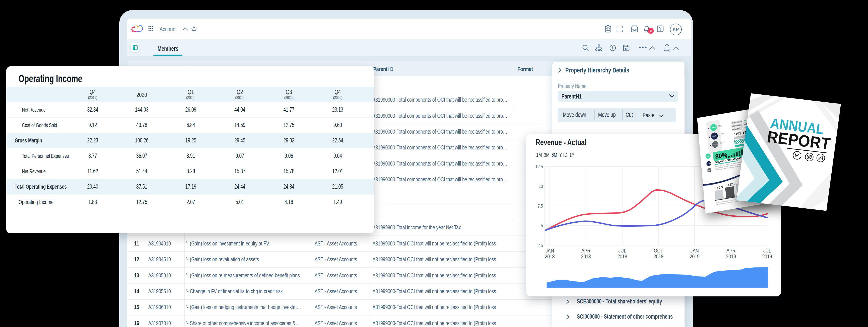  What do you see at coordinates (542, 225) in the screenshot?
I see `svg-text: 5` at bounding box center [542, 225].